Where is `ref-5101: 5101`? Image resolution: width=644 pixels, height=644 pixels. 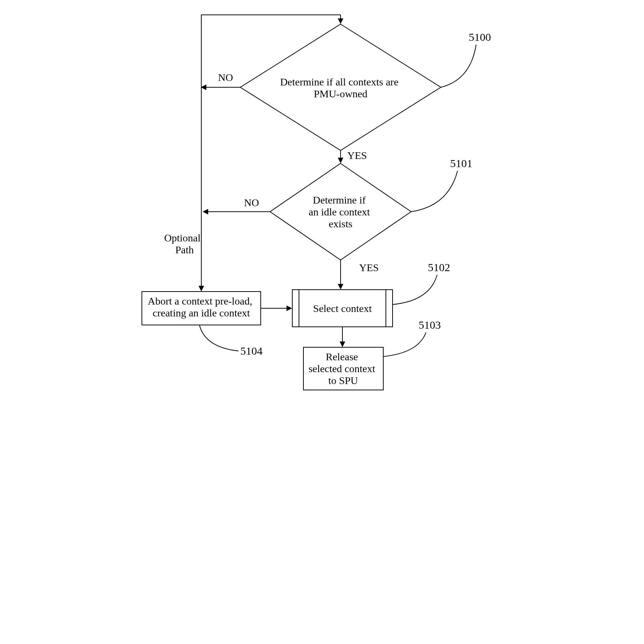 ref-5101: 5101 is located at coordinates (461, 163).